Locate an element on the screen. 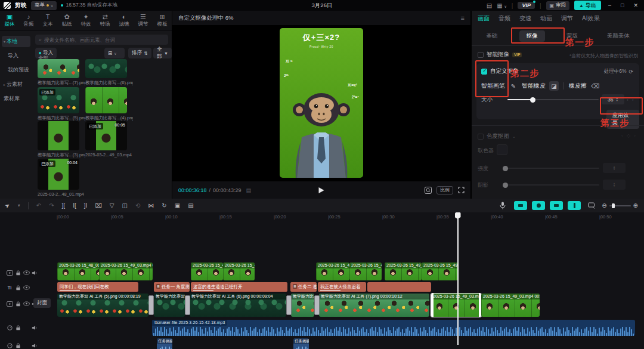 This screenshot has width=644, height=349. keying-subtab: 美颜美体 is located at coordinates (618, 36).